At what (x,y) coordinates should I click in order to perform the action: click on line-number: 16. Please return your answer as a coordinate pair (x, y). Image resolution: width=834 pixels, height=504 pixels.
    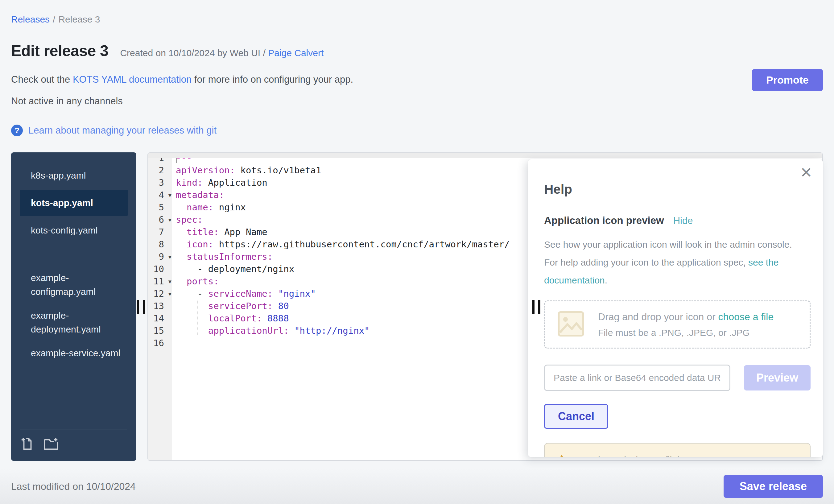
    Looking at the image, I should click on (160, 343).